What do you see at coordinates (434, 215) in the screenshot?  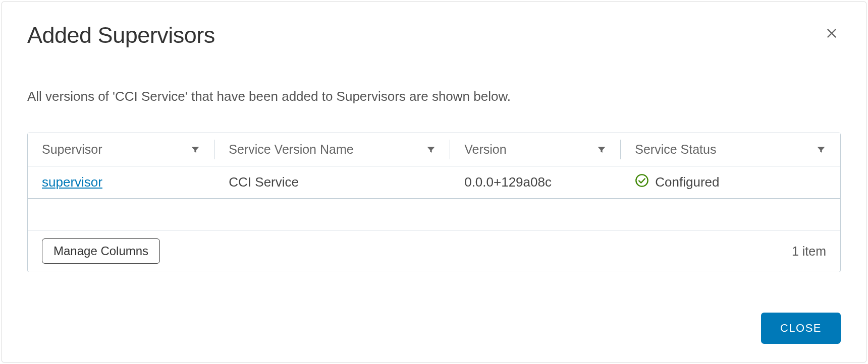 I see `table-spacer` at bounding box center [434, 215].